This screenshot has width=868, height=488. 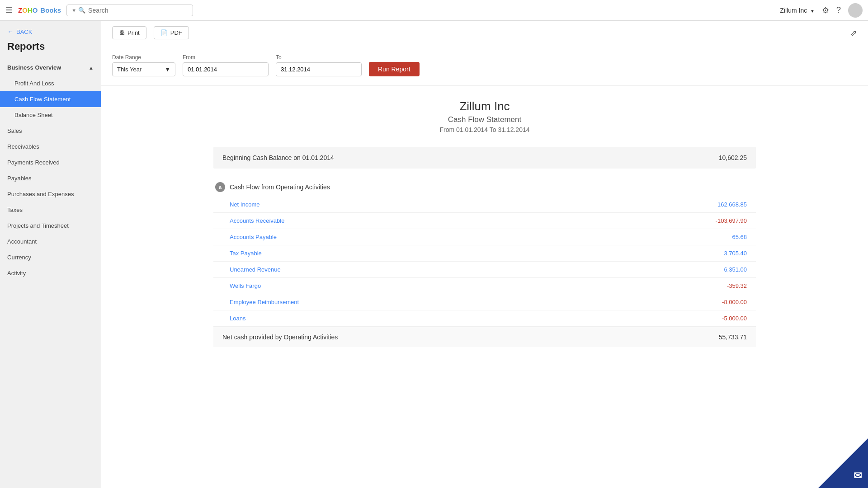 I want to click on toolbar: 🖶 Print 📄 PDF ⇗, so click(x=485, y=33).